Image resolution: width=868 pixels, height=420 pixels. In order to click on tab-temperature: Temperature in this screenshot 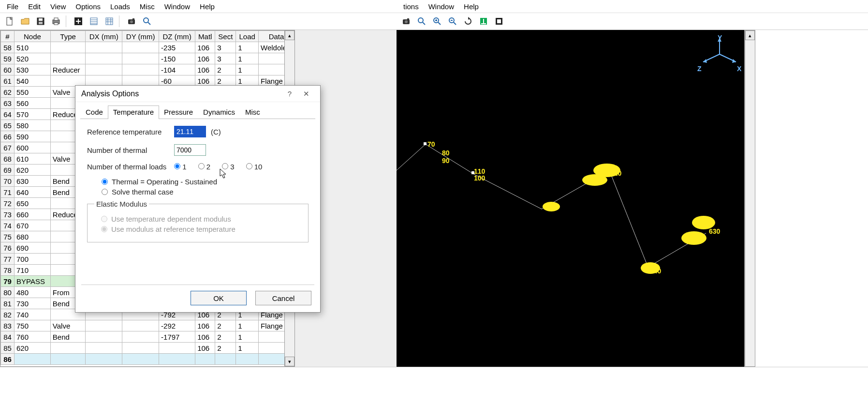, I will do `click(133, 112)`.